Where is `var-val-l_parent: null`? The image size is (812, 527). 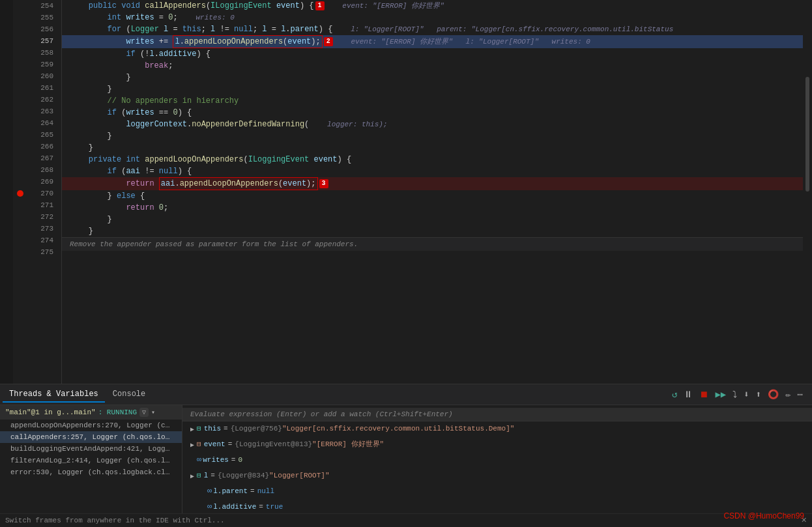 var-val-l_parent: null is located at coordinates (266, 491).